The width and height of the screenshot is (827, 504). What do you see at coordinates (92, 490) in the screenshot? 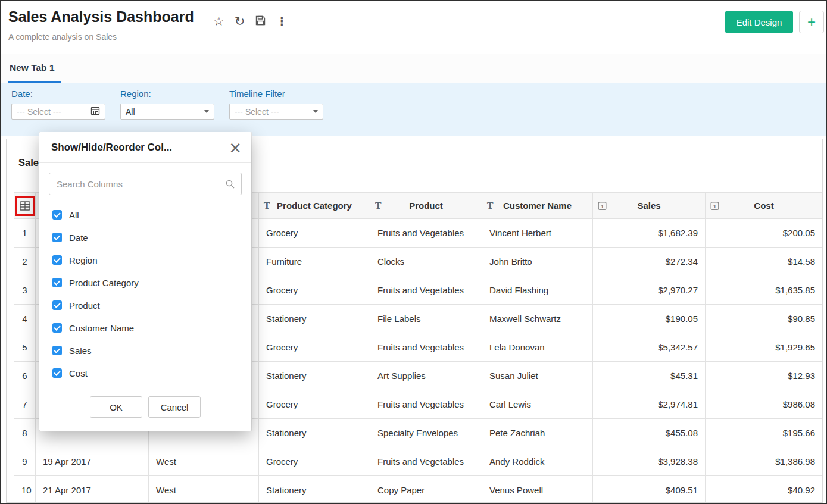
I see `date-cell: 21 Apr 2017` at bounding box center [92, 490].